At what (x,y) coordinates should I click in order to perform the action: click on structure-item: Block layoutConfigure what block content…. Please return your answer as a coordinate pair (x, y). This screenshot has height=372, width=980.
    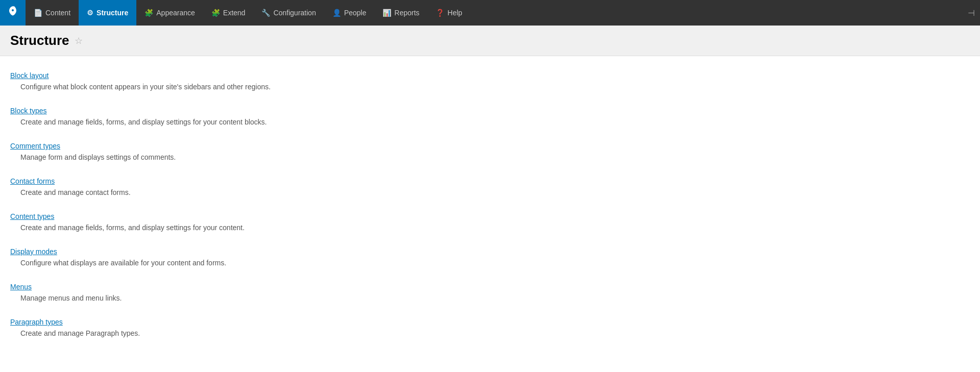
    Looking at the image, I should click on (490, 82).